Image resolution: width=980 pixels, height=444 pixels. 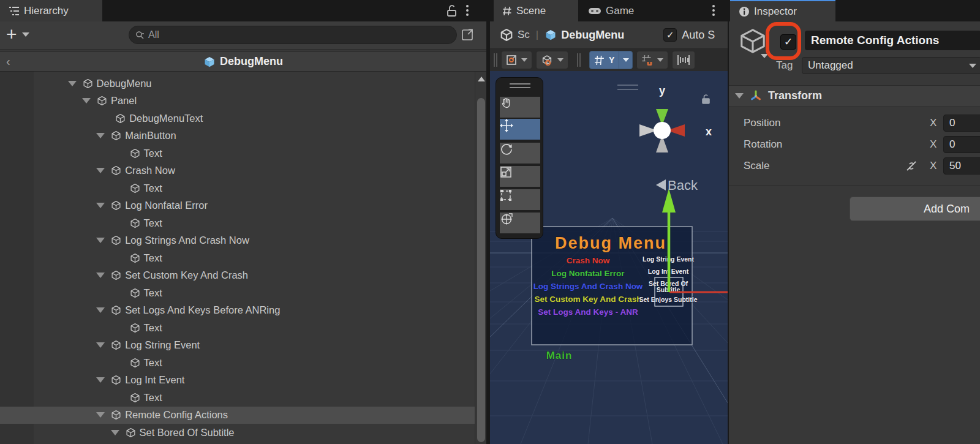 What do you see at coordinates (238, 73) in the screenshot?
I see `tree-row: Canvas (Environment)` at bounding box center [238, 73].